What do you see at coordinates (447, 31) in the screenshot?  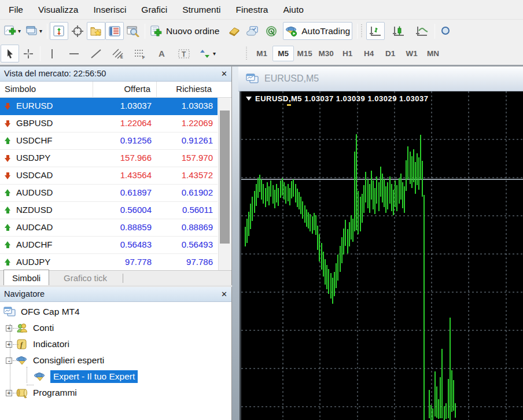 I see `zoom-in-icon` at bounding box center [447, 31].